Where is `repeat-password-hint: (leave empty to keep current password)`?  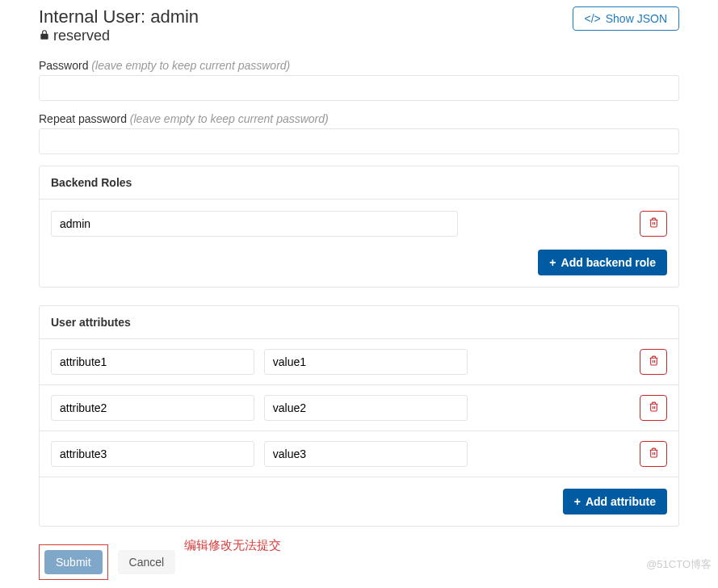 repeat-password-hint: (leave empty to keep current password) is located at coordinates (229, 119).